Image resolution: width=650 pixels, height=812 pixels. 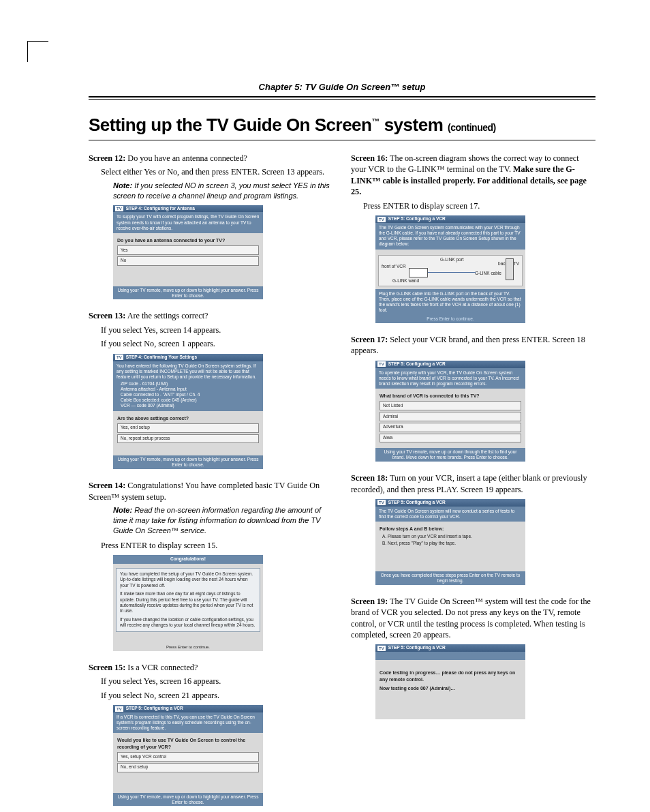 I want to click on ss13-opt1: Yes, end setup, so click(x=188, y=428).